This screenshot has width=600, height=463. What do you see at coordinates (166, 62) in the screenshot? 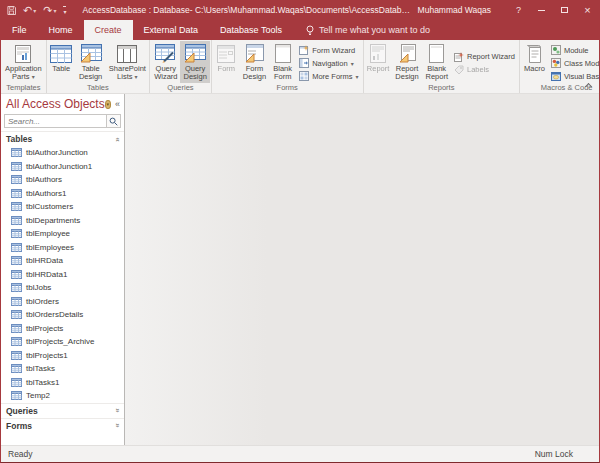
I see `query-wizard-button: Query Wizard` at bounding box center [166, 62].